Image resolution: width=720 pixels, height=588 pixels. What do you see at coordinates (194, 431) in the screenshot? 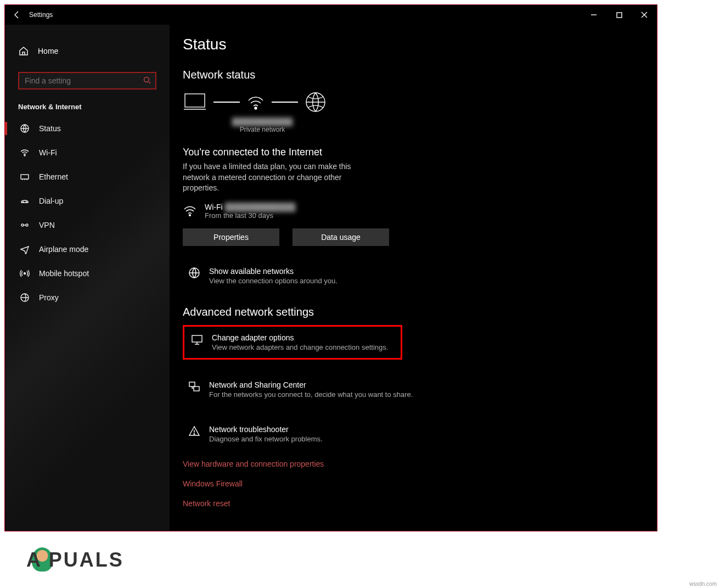
I see `warning-icon` at bounding box center [194, 431].